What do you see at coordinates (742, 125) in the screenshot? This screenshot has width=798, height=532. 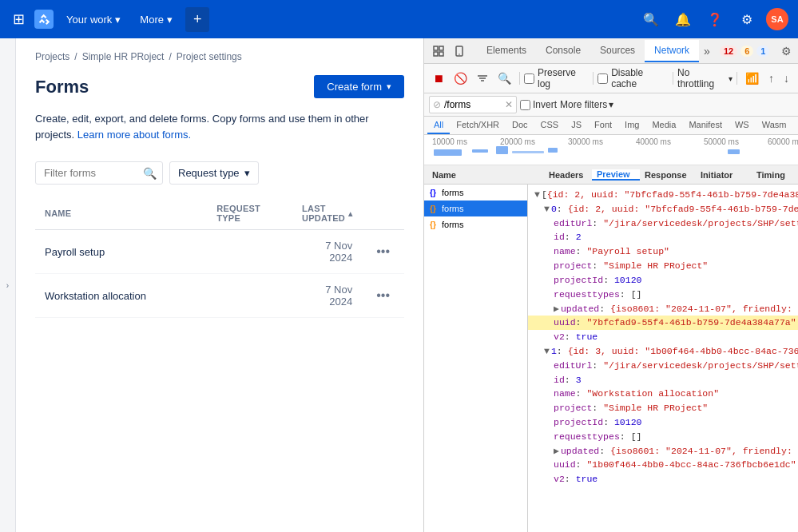 I see `type-tab-ws: WS` at bounding box center [742, 125].